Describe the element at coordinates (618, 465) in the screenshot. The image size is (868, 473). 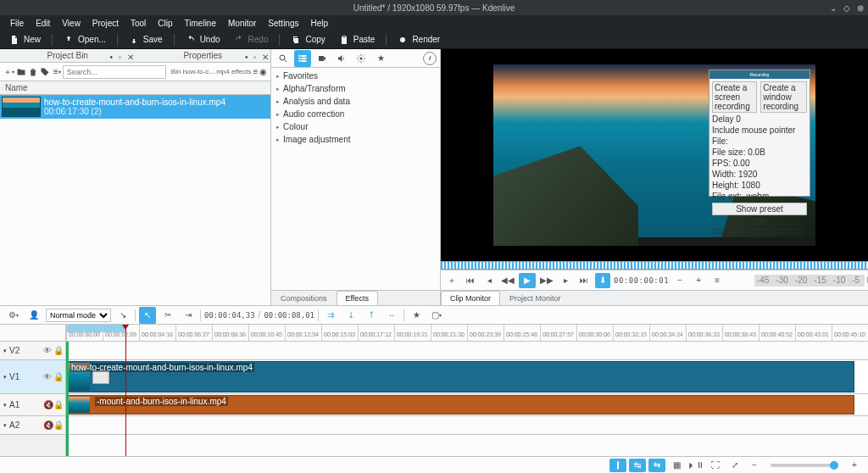
I see `snap-v-icon` at that location.